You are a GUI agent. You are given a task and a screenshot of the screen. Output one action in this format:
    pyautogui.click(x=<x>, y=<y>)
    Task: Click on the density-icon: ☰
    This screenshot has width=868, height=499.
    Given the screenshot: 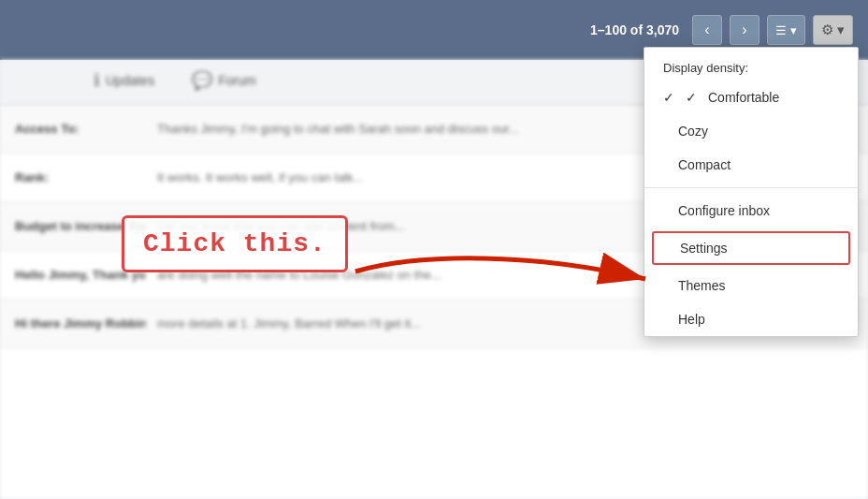 What is the action you would take?
    pyautogui.click(x=781, y=30)
    